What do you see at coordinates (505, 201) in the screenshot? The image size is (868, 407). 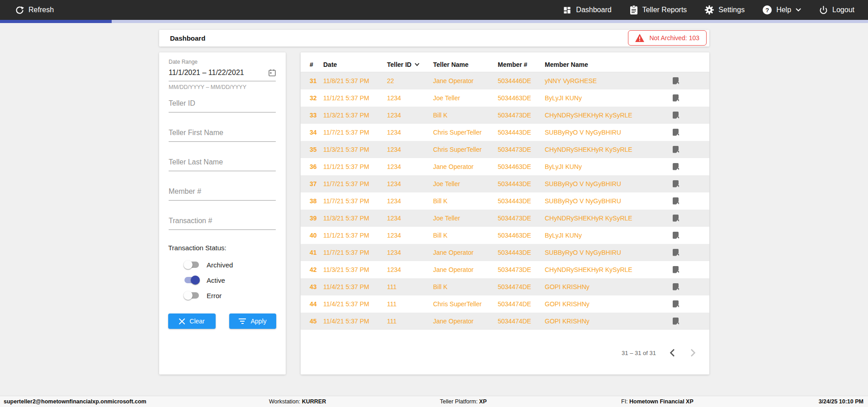 I see `table-row: 38 11/7/21 5:37 PM 1234 Bill K 5034443DE…` at bounding box center [505, 201].